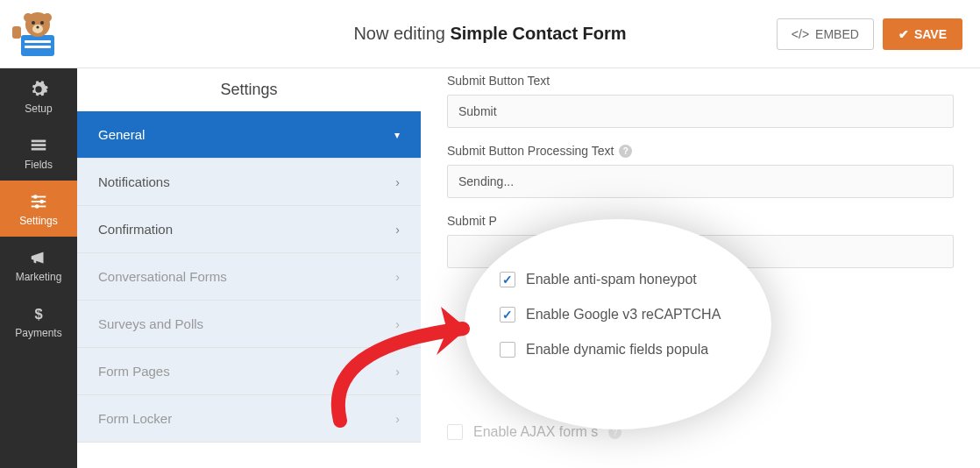  What do you see at coordinates (700, 241) in the screenshot?
I see `submit-p-group: Submit P` at bounding box center [700, 241].